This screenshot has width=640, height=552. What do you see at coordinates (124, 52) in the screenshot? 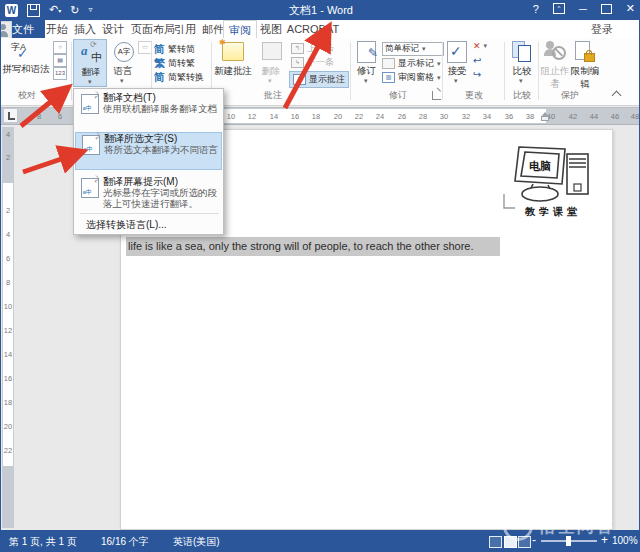
I see `language-globe-icon: A字` at bounding box center [124, 52].